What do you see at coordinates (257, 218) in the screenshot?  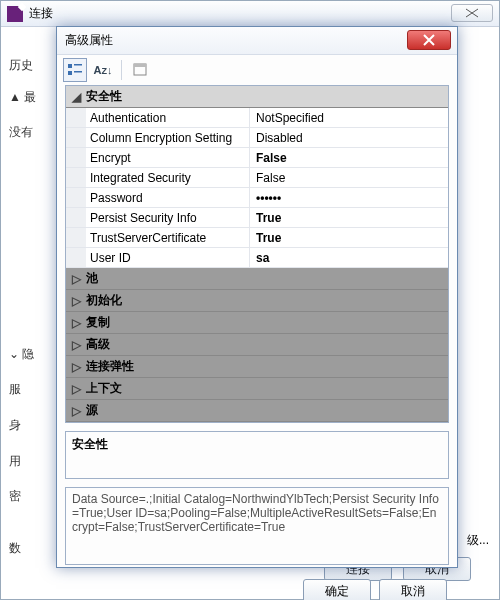 I see `property-row: Persist Security InfoTrue` at bounding box center [257, 218].